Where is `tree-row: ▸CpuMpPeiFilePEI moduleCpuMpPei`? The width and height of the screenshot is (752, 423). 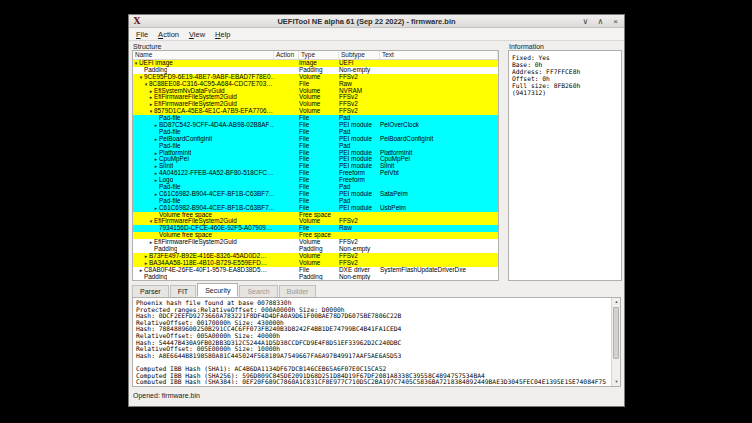
tree-row: ▸CpuMpPeiFilePEI moduleCpuMpPei is located at coordinates (316, 160).